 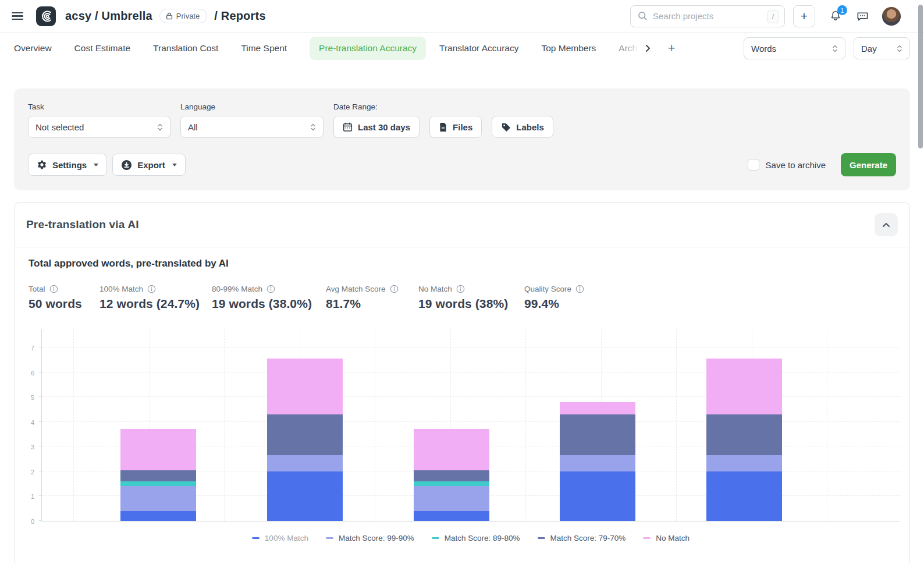 I want to click on stat-label: Total, so click(x=37, y=289).